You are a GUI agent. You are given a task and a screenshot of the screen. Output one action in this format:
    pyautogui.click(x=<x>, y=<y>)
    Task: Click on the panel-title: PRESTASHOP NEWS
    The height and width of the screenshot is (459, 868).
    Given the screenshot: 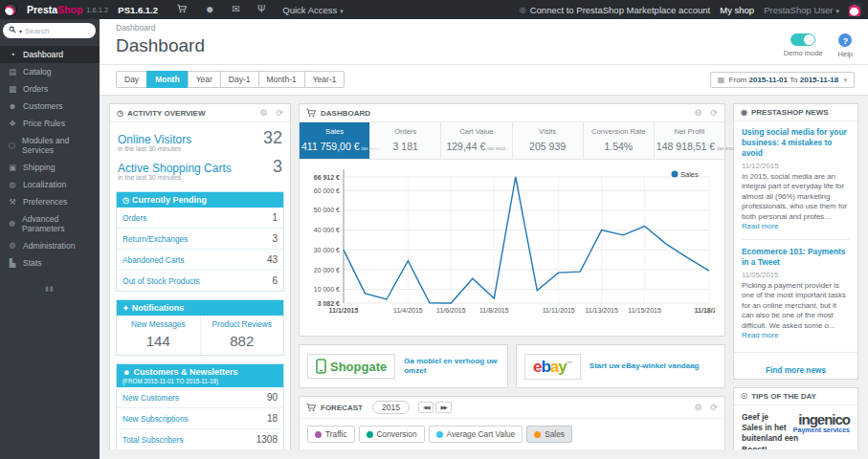 What is the action you would take?
    pyautogui.click(x=790, y=113)
    